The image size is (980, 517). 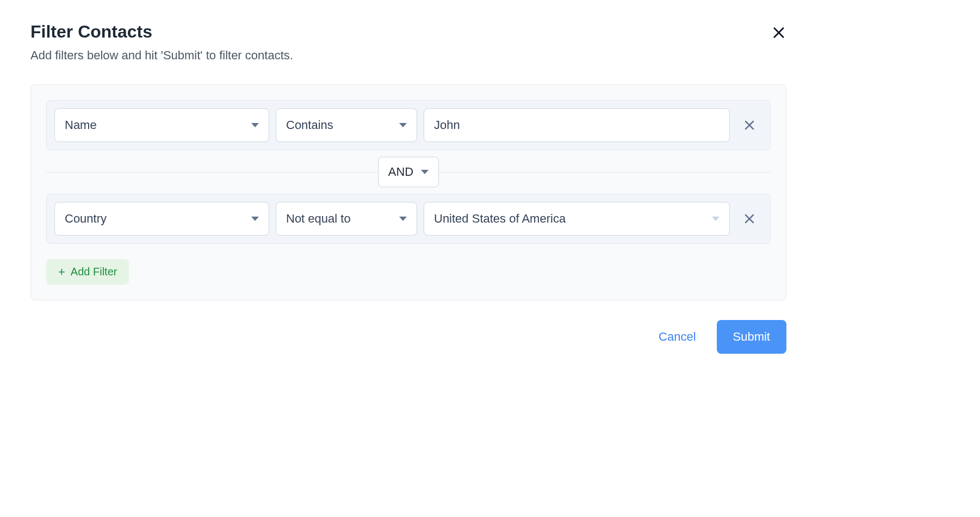 What do you see at coordinates (408, 56) in the screenshot?
I see `modal-subtitle: Add filters below and hit 'Submit' to fi…` at bounding box center [408, 56].